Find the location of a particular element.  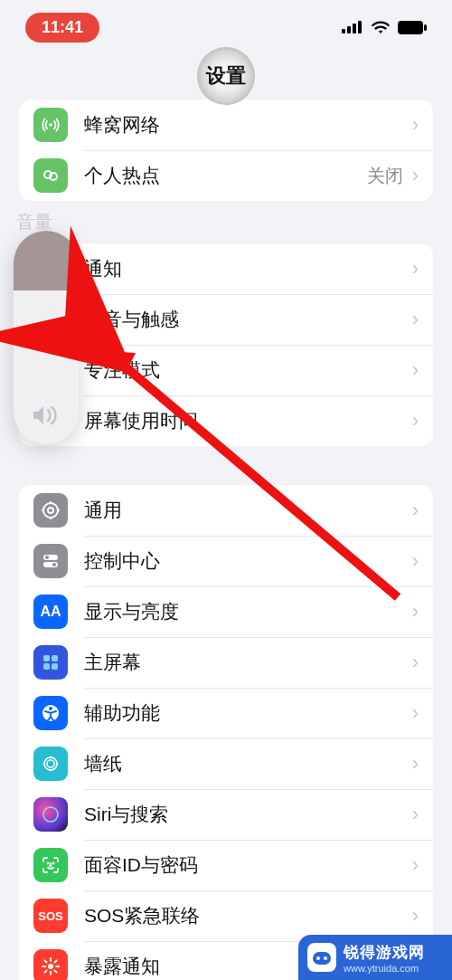

exposure-icon is located at coordinates (51, 965).